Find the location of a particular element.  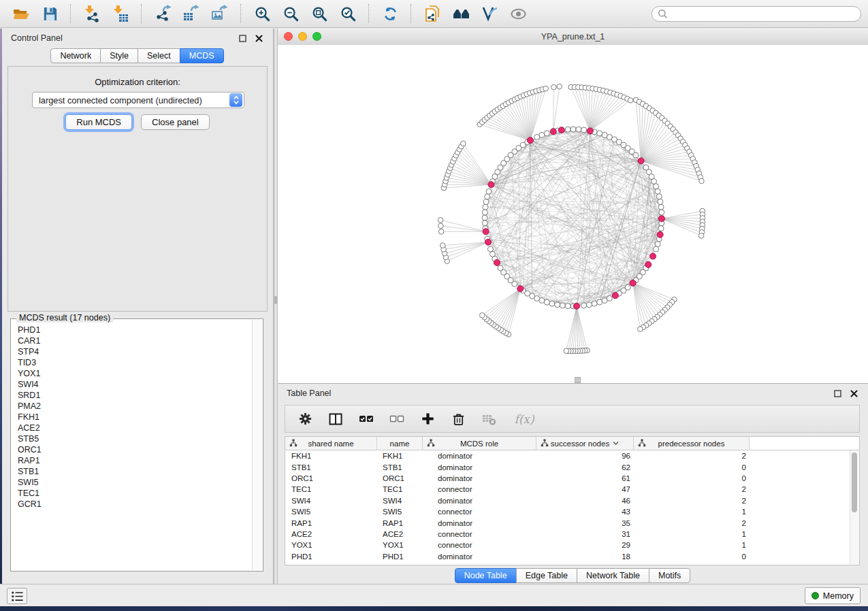

vizmapper-button is located at coordinates (489, 14).